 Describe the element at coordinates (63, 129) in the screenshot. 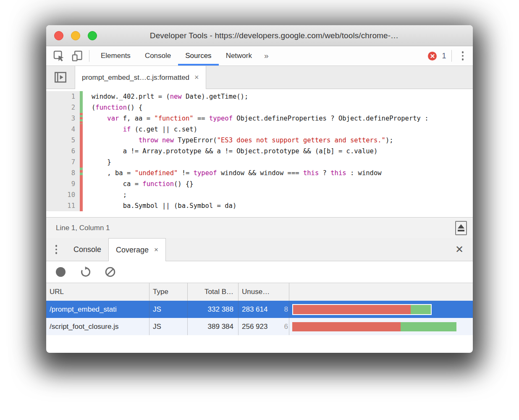

I see `line-number: 4` at that location.